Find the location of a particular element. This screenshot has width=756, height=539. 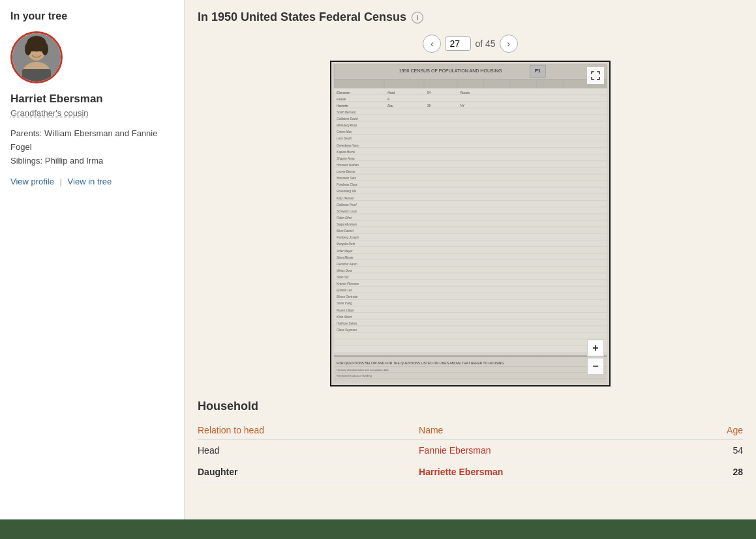

siblings-label: Siblings: is located at coordinates (27, 160).